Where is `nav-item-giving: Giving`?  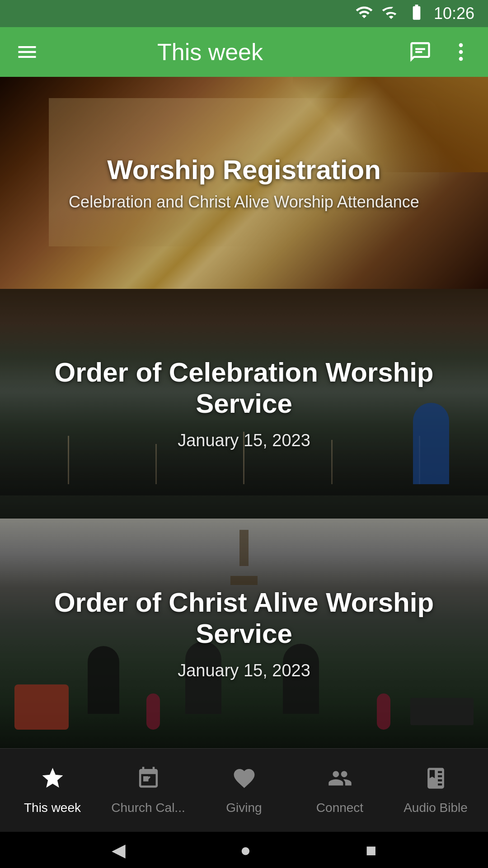 nav-item-giving: Giving is located at coordinates (244, 790).